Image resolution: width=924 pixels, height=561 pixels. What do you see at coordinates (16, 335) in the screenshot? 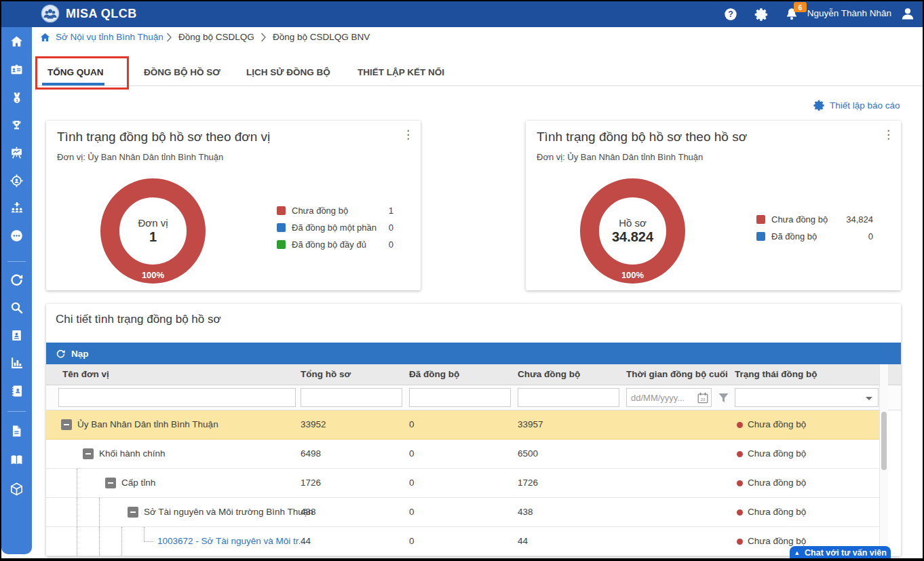
I see `sidebar-item-profile-document-icon` at bounding box center [16, 335].